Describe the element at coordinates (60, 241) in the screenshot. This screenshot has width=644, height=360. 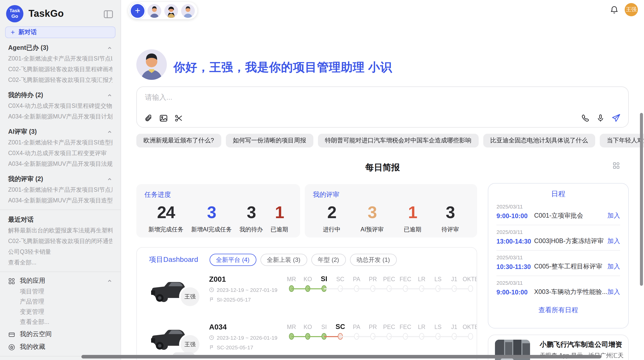
I see `sidebar-item: C02-飞腾新能源轻客改款项目的闭环通告反馈情况` at that location.